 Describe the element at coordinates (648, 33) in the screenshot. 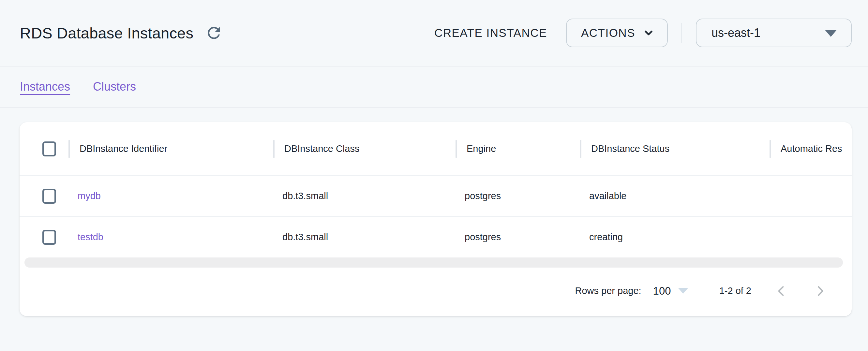

I see `chevron-down-icon` at that location.